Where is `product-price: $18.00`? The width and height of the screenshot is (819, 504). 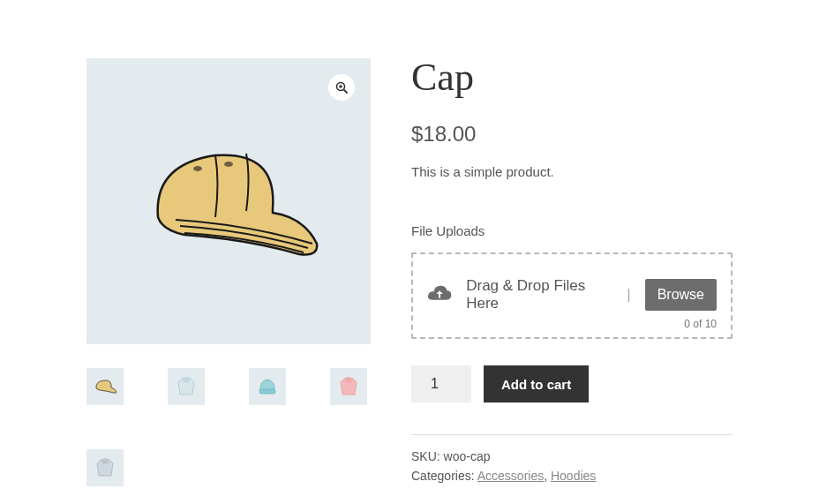
product-price: $18.00 is located at coordinates (572, 134).